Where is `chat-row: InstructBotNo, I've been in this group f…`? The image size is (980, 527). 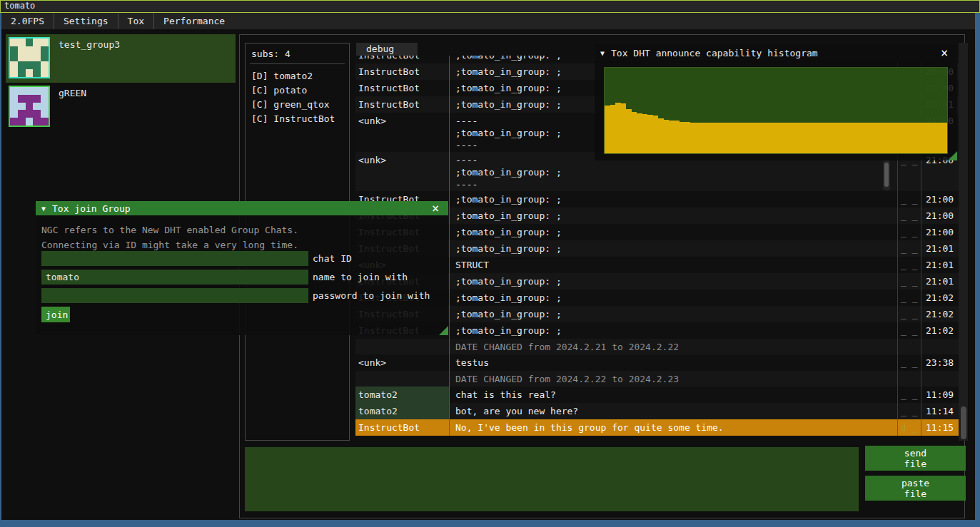 chat-row: InstructBotNo, I've been in this group f… is located at coordinates (658, 428).